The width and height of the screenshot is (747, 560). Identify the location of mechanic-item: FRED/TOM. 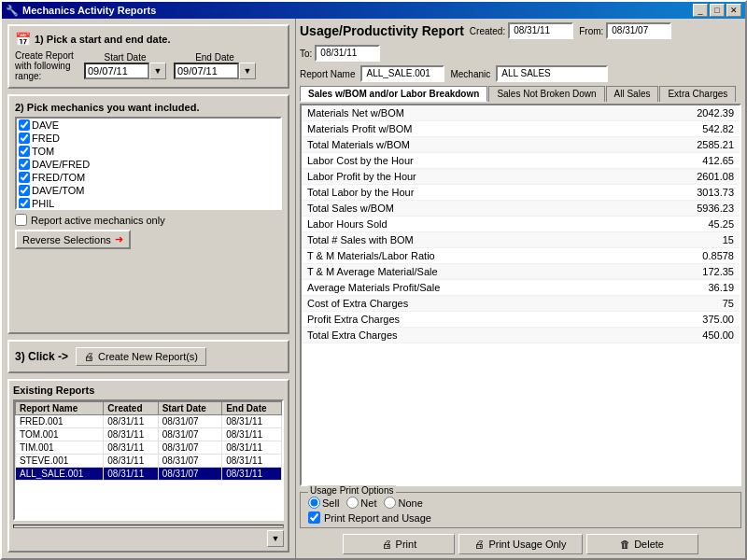
(148, 177).